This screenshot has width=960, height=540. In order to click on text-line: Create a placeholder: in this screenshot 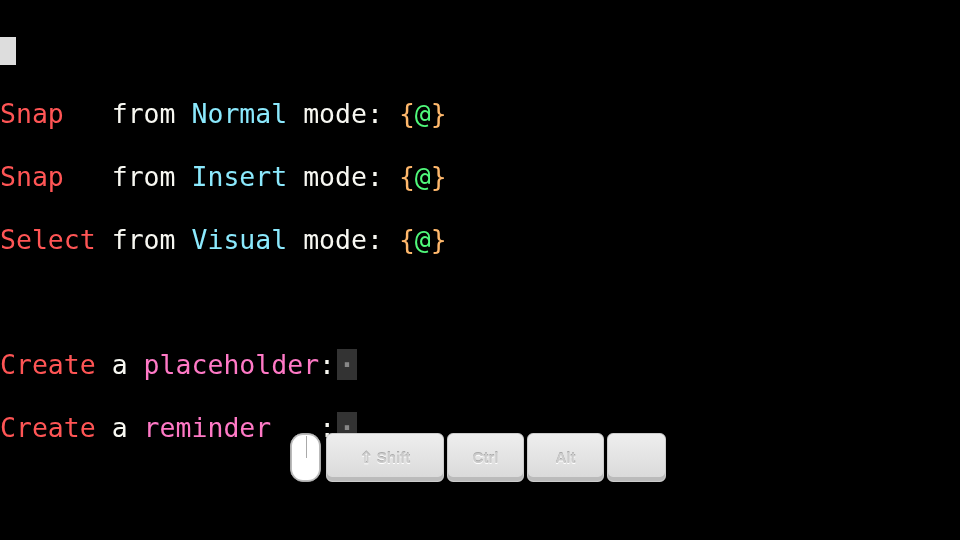, I will do `click(480, 365)`.